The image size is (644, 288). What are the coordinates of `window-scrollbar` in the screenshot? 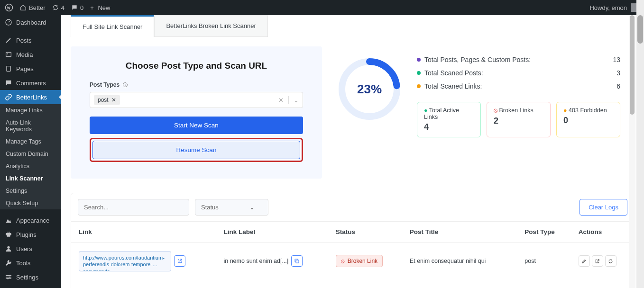 It's located at (640, 144).